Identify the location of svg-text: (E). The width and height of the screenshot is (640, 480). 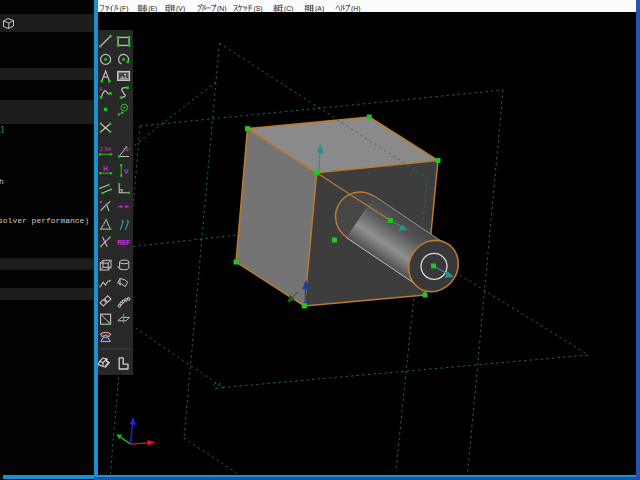
(152, 9).